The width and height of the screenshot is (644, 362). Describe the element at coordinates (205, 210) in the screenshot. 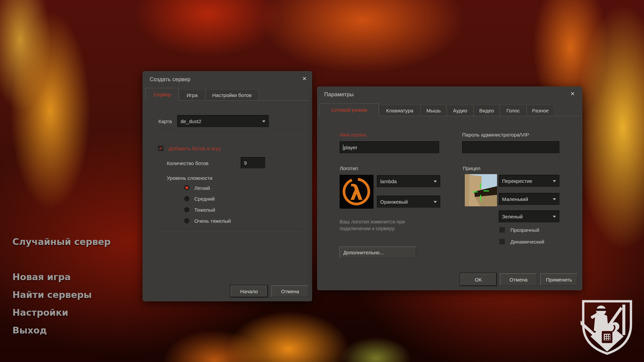

I see `radio-hard-label: Тяжелый` at that location.